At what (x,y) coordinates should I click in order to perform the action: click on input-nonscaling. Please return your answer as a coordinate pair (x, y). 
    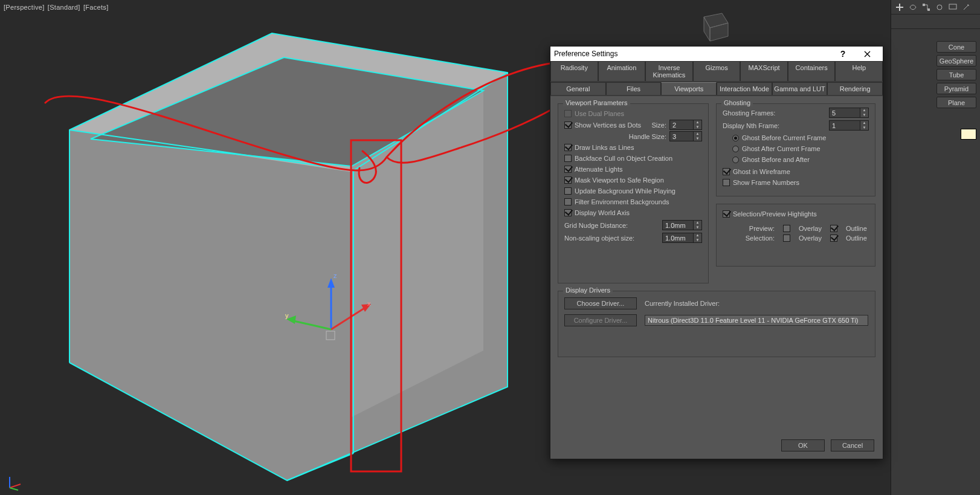
    Looking at the image, I should click on (678, 238).